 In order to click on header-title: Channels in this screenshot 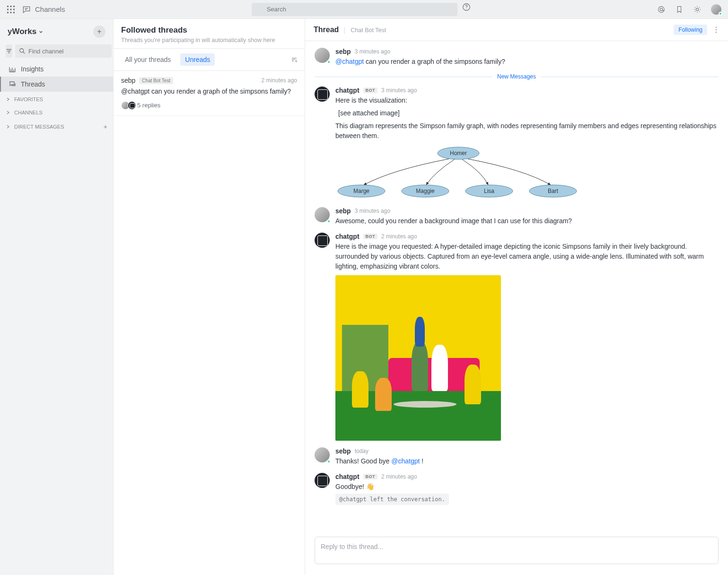, I will do `click(50, 9)`.